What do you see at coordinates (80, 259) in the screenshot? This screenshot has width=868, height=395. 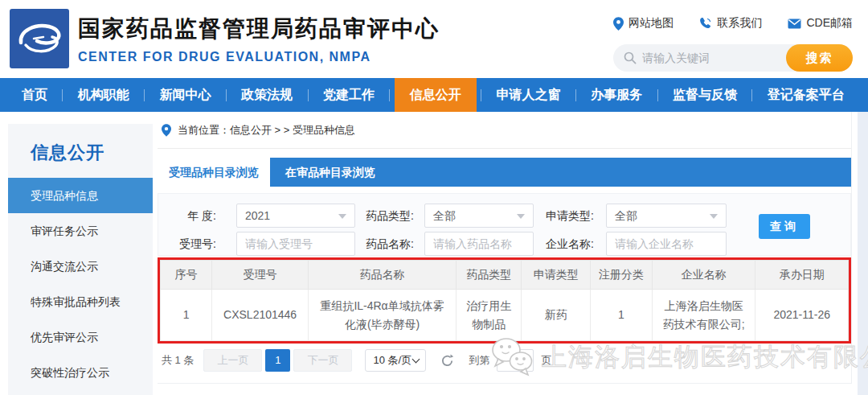 I see `sidebar: 信息公开 受理品种信息 审评任务公示 沟通交流公示 特殊审批品种列表 优先审评公…` at bounding box center [80, 259].